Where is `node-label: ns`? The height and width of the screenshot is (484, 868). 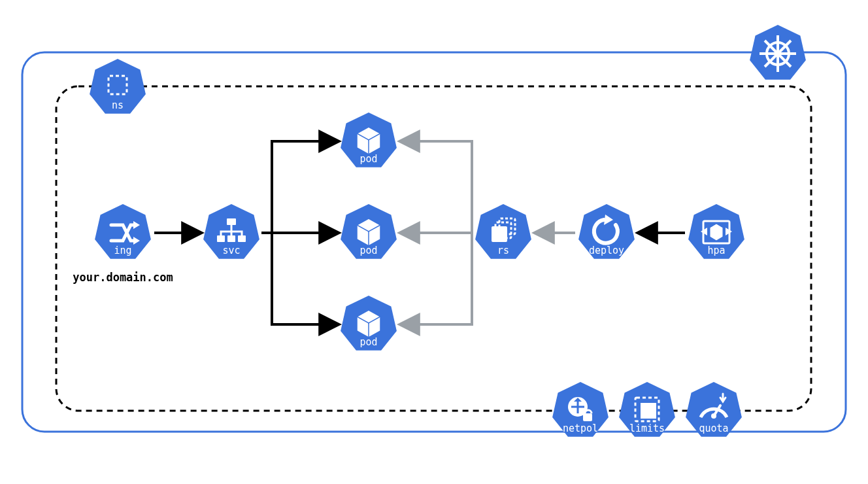 node-label: ns is located at coordinates (118, 105).